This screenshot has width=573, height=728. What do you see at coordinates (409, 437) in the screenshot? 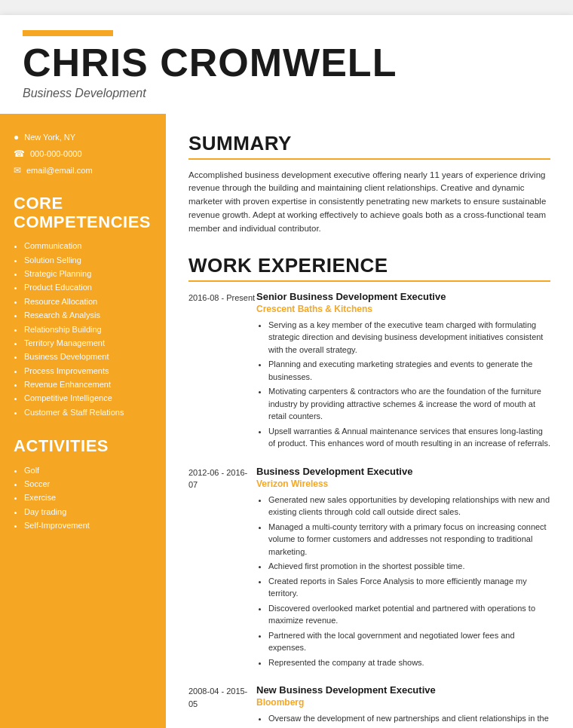
I see `bullet-item: Upsell warranties & Annual maintenance s…` at bounding box center [409, 437].